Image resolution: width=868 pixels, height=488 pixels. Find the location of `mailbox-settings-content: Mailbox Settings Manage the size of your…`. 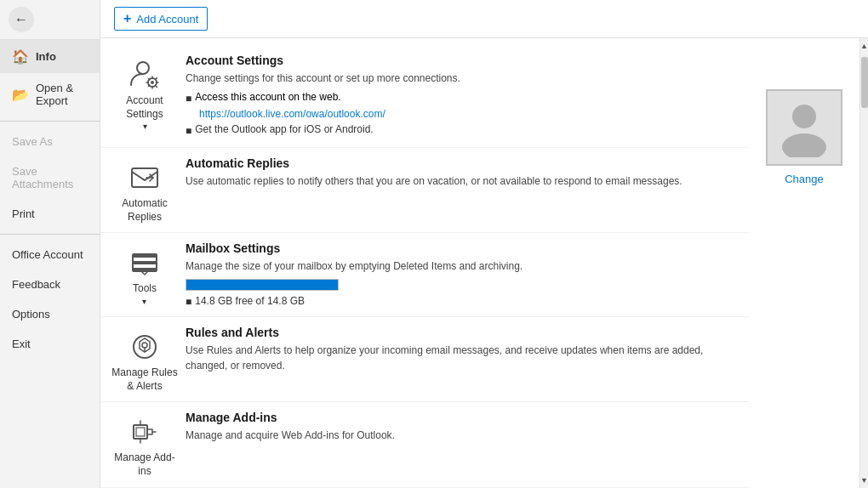

mailbox-settings-content: Mailbox Settings Manage the size of your… is located at coordinates (459, 275).